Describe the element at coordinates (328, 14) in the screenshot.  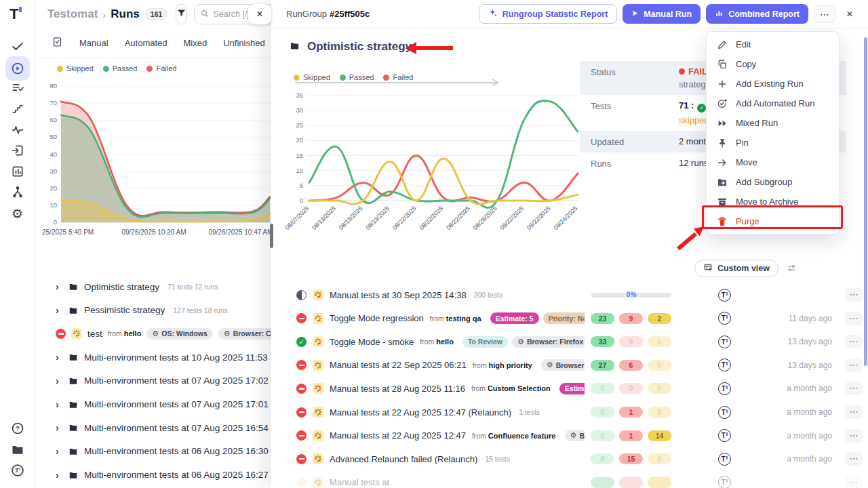
I see `drawer-title: RunGroup#25ff505c` at that location.